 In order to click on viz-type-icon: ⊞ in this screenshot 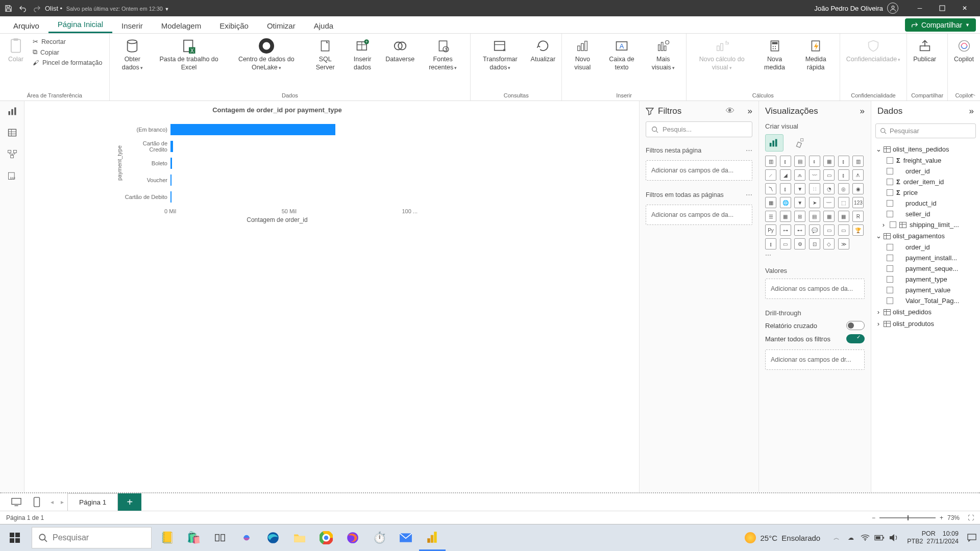, I will do `click(800, 216)`.